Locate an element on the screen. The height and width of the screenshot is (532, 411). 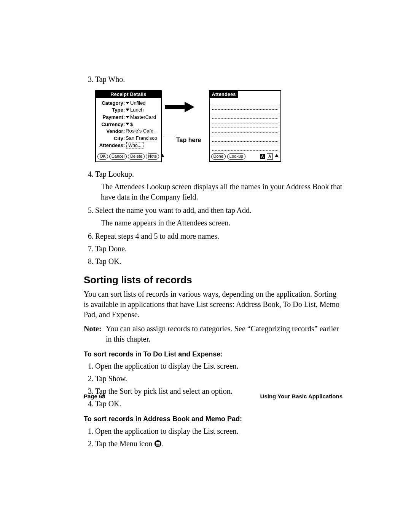
attendees-lines is located at coordinates (245, 125).